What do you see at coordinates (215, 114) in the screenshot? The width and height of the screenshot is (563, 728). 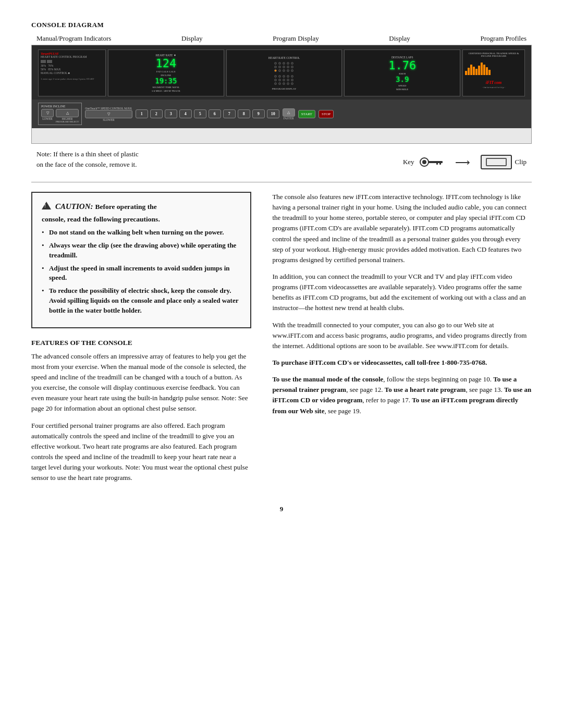 I see `btn-6: 6` at bounding box center [215, 114].